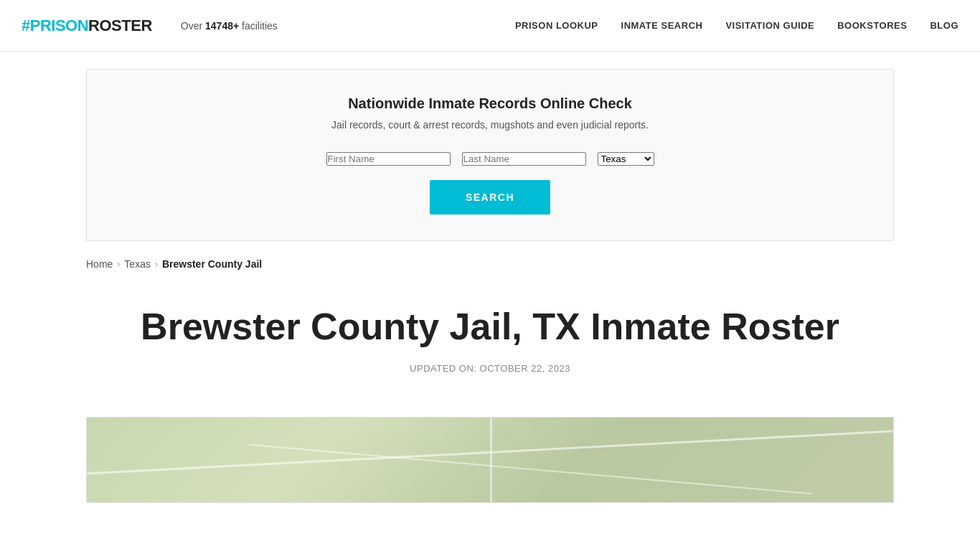  I want to click on nav-bookstores: BOOKSTORES, so click(872, 26).